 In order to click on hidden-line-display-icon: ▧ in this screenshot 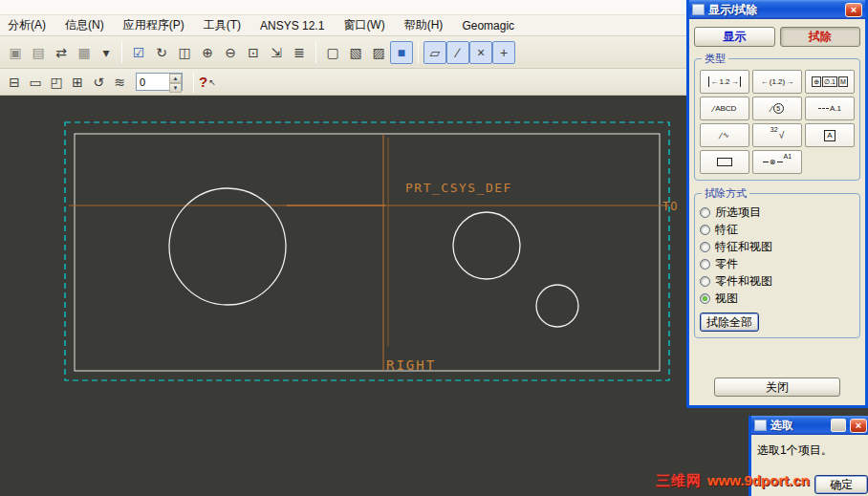, I will do `click(356, 53)`.